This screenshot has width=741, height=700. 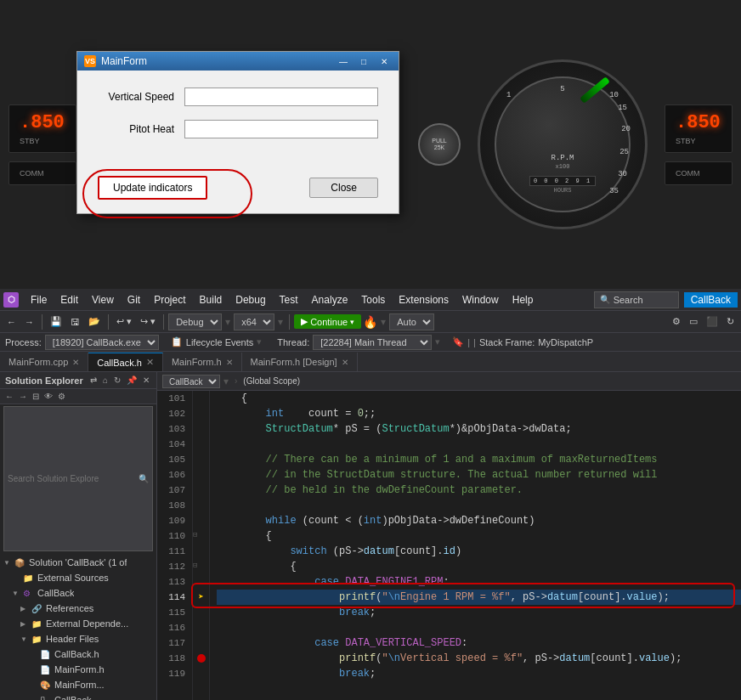 What do you see at coordinates (93, 381) in the screenshot?
I see `se-sync-button: ⇄` at bounding box center [93, 381].